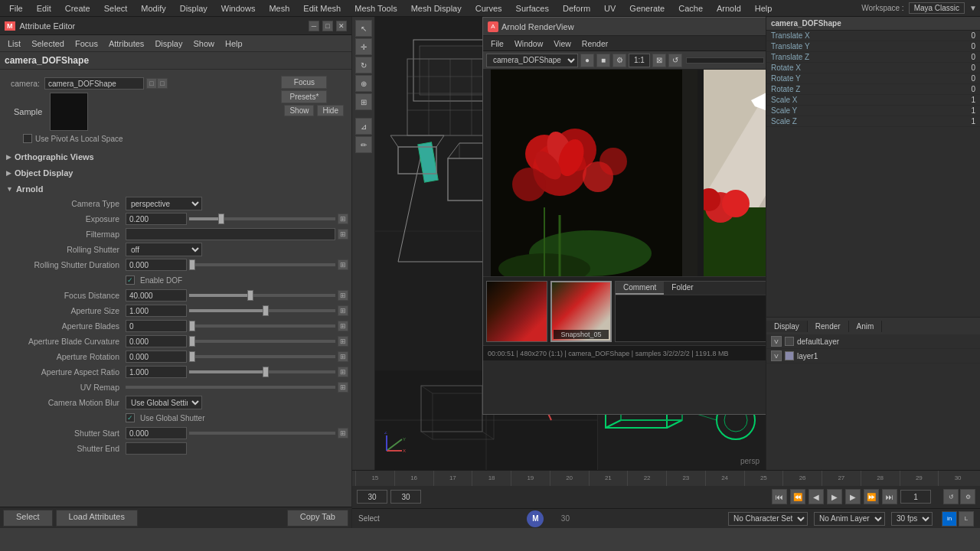  I want to click on arnold-fit-icon: ⊠, so click(659, 60).